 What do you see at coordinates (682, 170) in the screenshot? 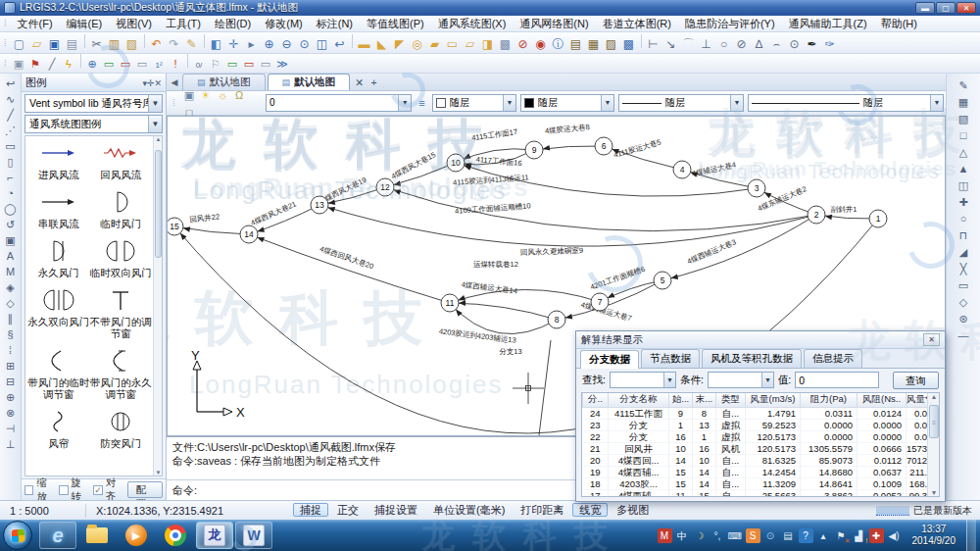
I see `graph-node-4: 4` at bounding box center [682, 170].